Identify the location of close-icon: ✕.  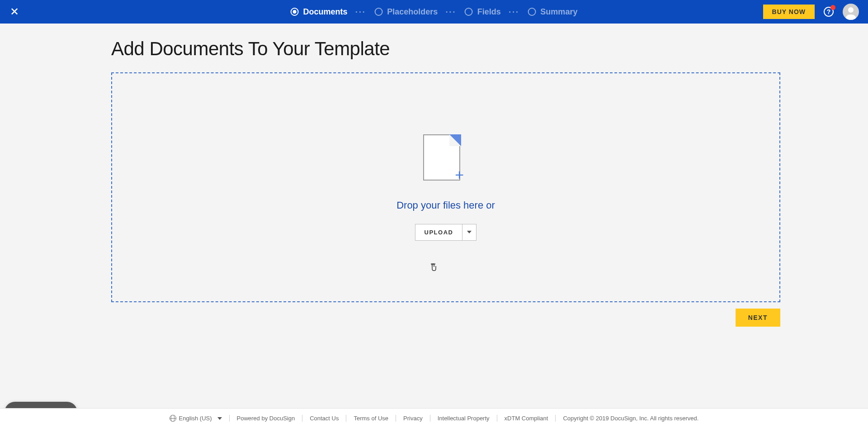
(14, 12).